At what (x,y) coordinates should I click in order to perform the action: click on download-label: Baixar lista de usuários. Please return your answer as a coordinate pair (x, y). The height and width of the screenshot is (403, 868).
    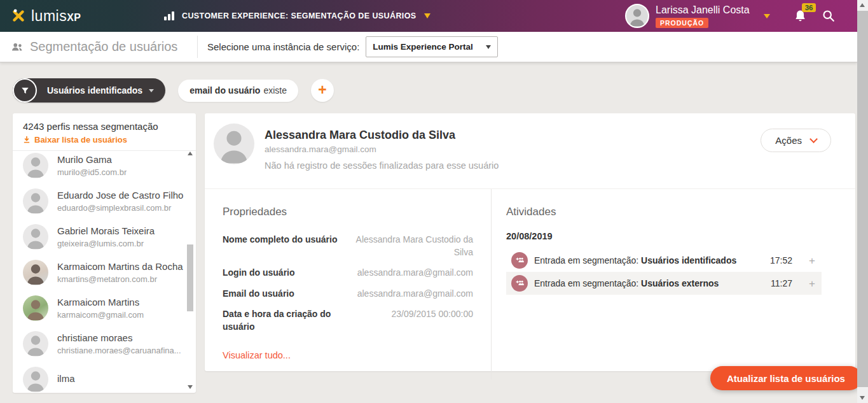
    Looking at the image, I should click on (81, 140).